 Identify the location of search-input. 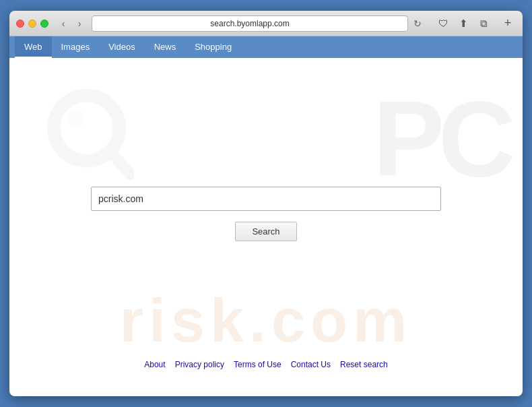
(266, 199).